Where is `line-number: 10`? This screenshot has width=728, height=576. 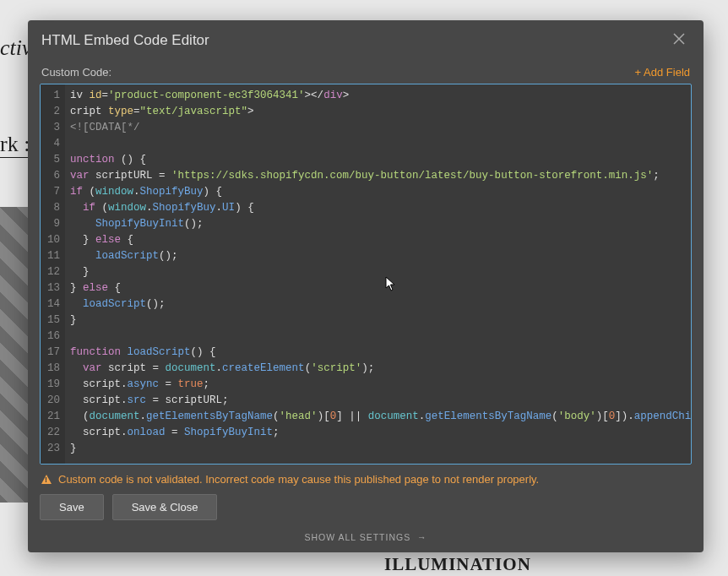
line-number: 10 is located at coordinates (54, 240).